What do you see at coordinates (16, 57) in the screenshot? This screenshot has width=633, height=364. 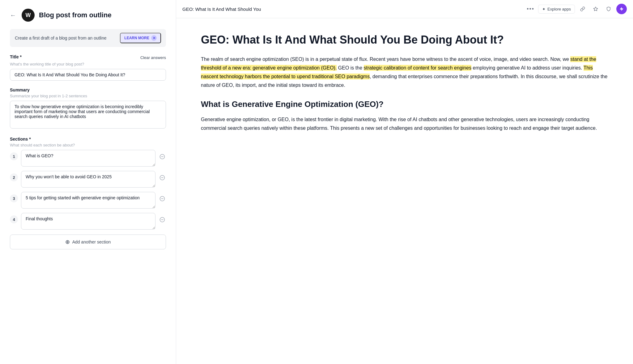 I see `title-label: Title *` at bounding box center [16, 57].